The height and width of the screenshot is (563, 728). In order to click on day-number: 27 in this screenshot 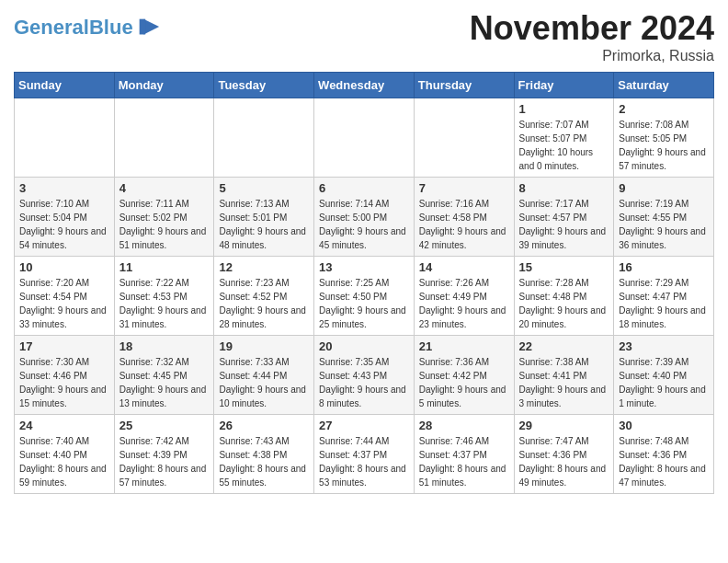, I will do `click(364, 425)`.